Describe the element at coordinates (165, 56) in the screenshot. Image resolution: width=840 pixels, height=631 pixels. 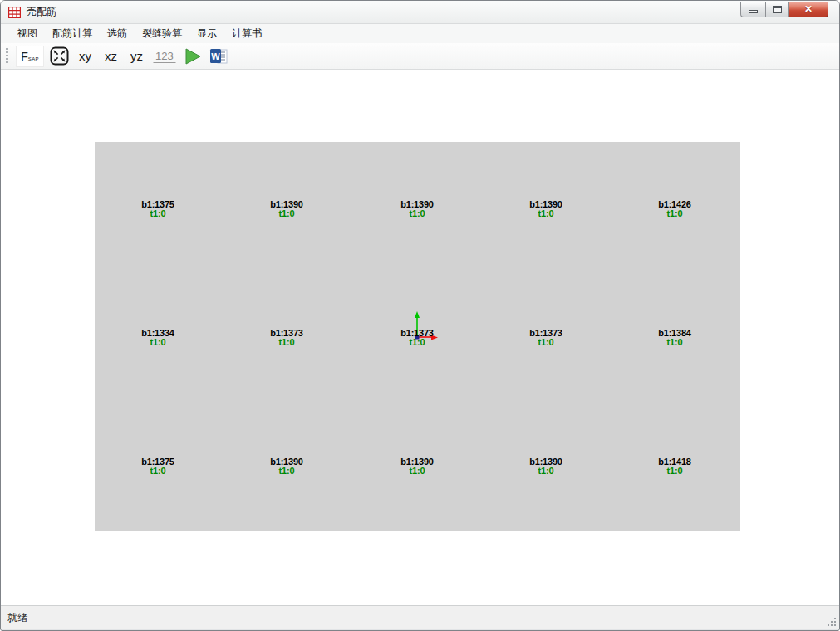
I see `show-numbers-button: 123` at that location.